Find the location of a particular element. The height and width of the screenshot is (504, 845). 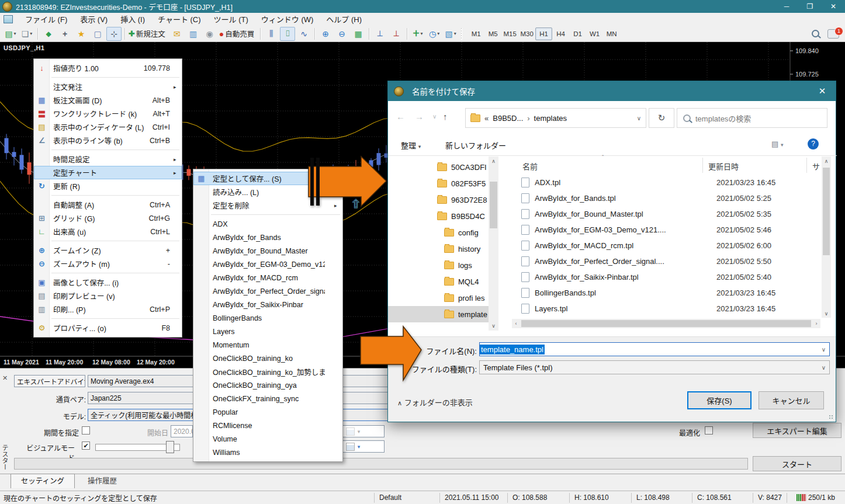

template-submenu-item: Momentum is located at coordinates (268, 345).